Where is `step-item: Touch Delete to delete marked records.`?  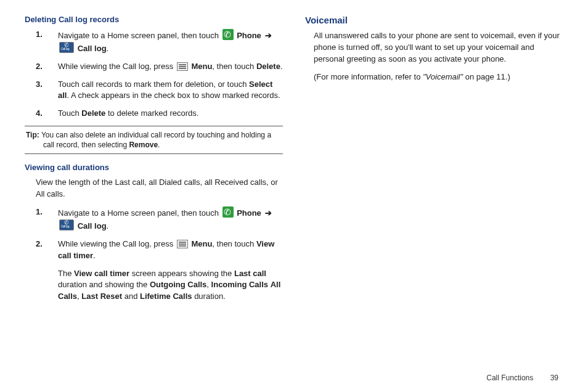
step-item: Touch Delete to delete marked records. is located at coordinates (159, 113).